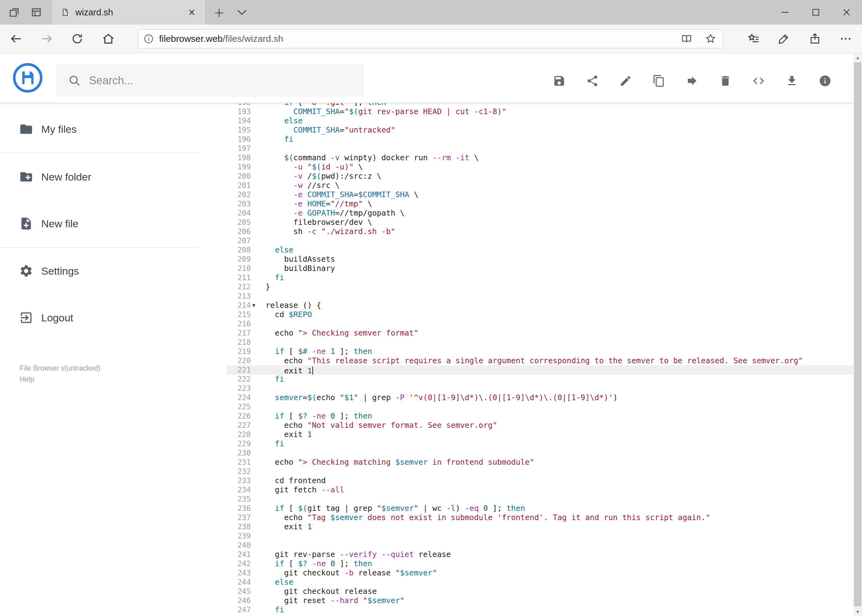  What do you see at coordinates (540, 425) in the screenshot?
I see `code-line: 227 echo "Not valid semver format. See s…` at bounding box center [540, 425].